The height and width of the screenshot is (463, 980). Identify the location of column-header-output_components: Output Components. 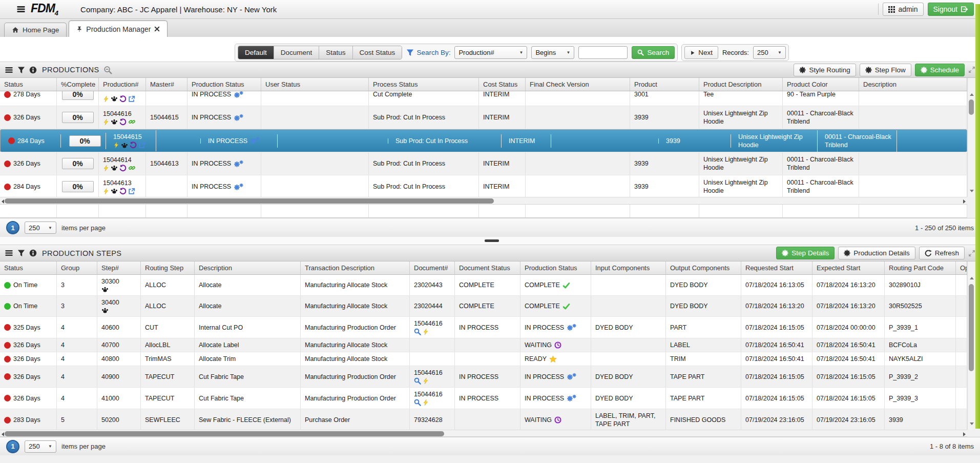
(704, 268).